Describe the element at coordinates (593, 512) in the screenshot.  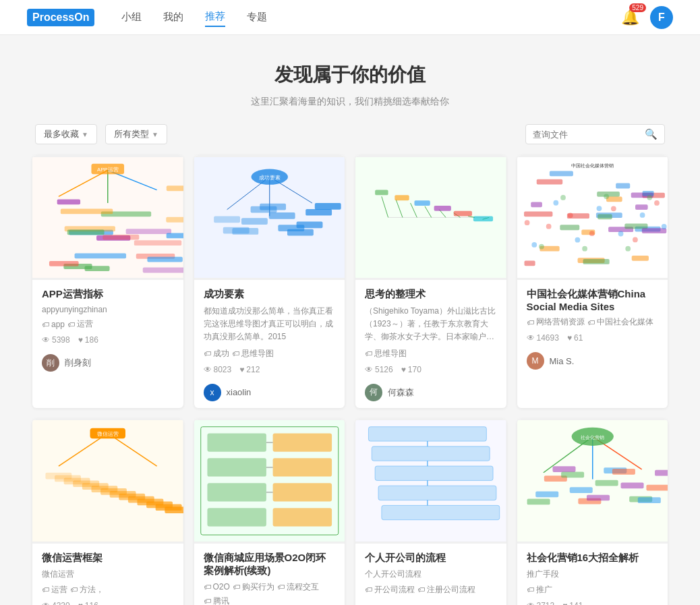
I see `card-8: 社会化营销 社会化营销16大招全解析 推广手段 🏷 推广 👁 3712 ♥ 14…` at that location.